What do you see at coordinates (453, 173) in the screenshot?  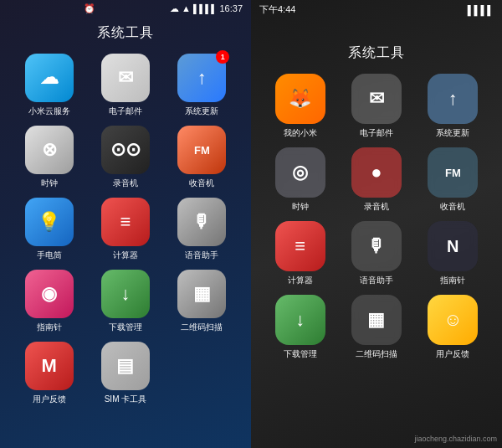 I see `app-icon-right-radio: FM` at bounding box center [453, 173].